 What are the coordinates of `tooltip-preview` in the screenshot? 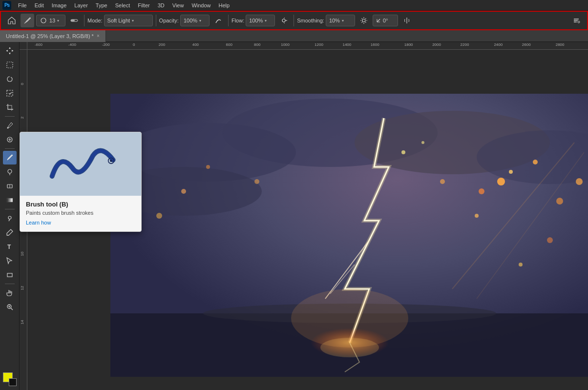 It's located at (81, 164).